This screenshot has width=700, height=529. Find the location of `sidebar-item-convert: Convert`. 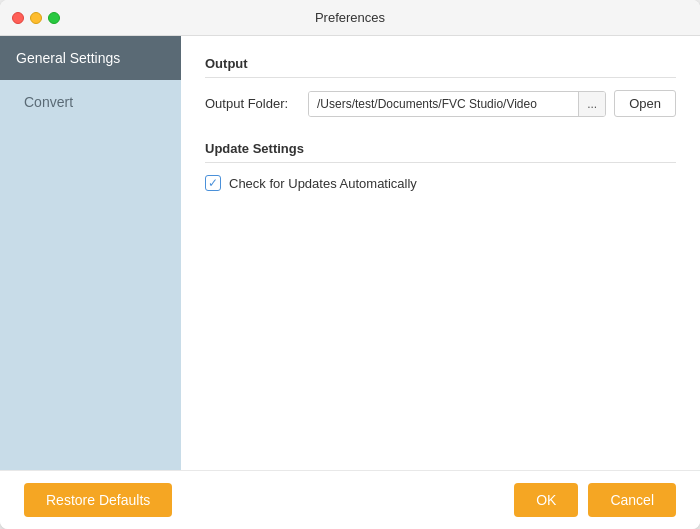

sidebar-item-convert: Convert is located at coordinates (90, 102).